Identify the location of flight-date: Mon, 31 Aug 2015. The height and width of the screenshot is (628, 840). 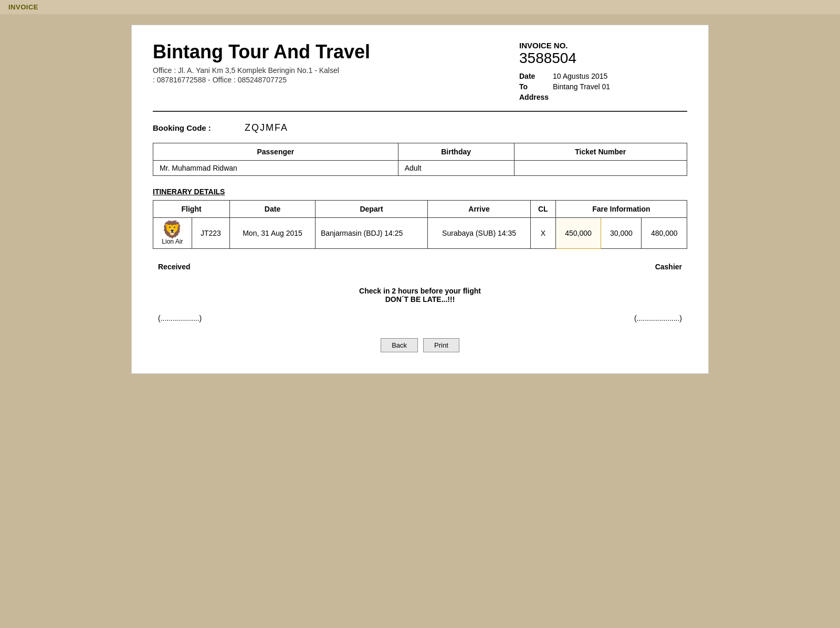
(273, 233).